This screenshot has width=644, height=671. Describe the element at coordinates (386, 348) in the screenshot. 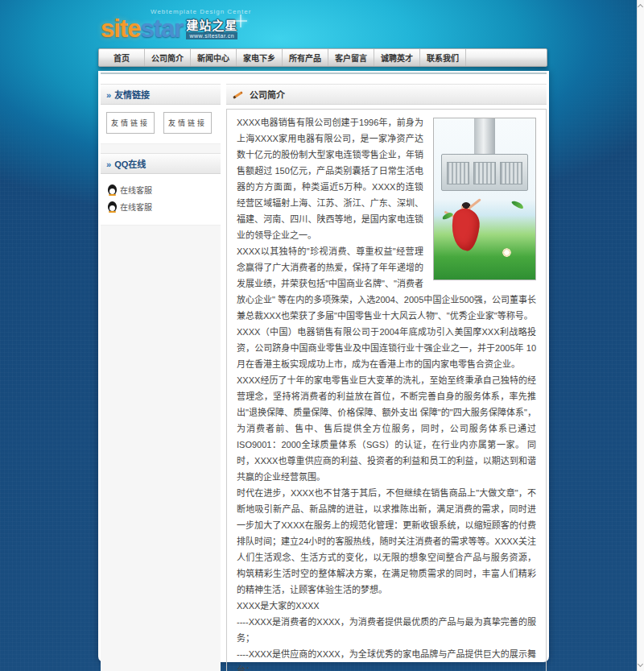

I see `article-paragraph: XXXX（中国）电器销售有限公司于2004年底成功引入美国摩XXX利战略投资，公…` at that location.